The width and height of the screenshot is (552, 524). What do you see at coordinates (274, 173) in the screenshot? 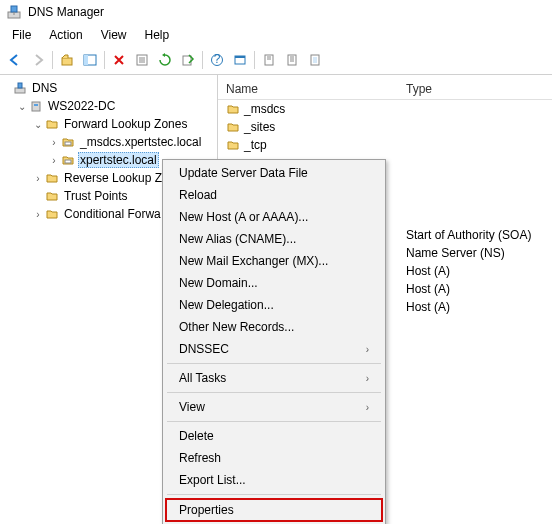
I see `cm-update-server-data-file: Update Server Data File` at bounding box center [274, 173].